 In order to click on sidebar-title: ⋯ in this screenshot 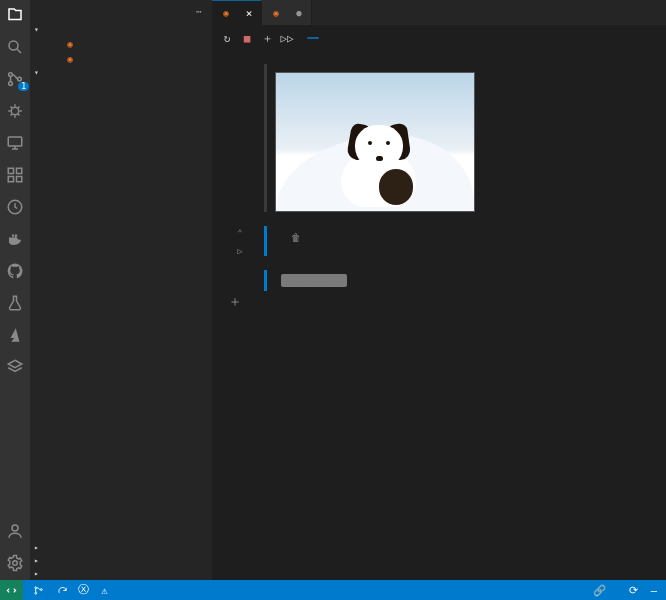, I will do `click(121, 12)`.